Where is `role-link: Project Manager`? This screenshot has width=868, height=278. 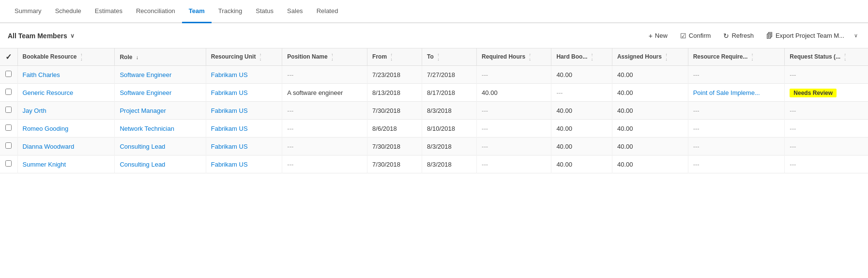 role-link: Project Manager is located at coordinates (142, 110).